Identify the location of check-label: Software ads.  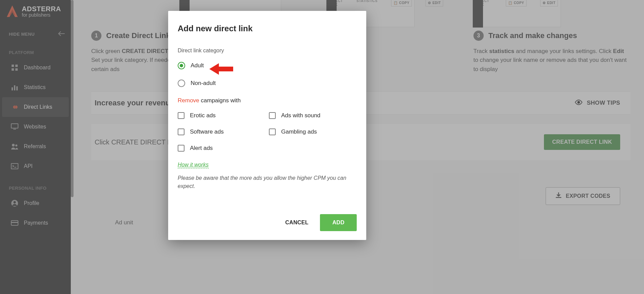
(207, 132).